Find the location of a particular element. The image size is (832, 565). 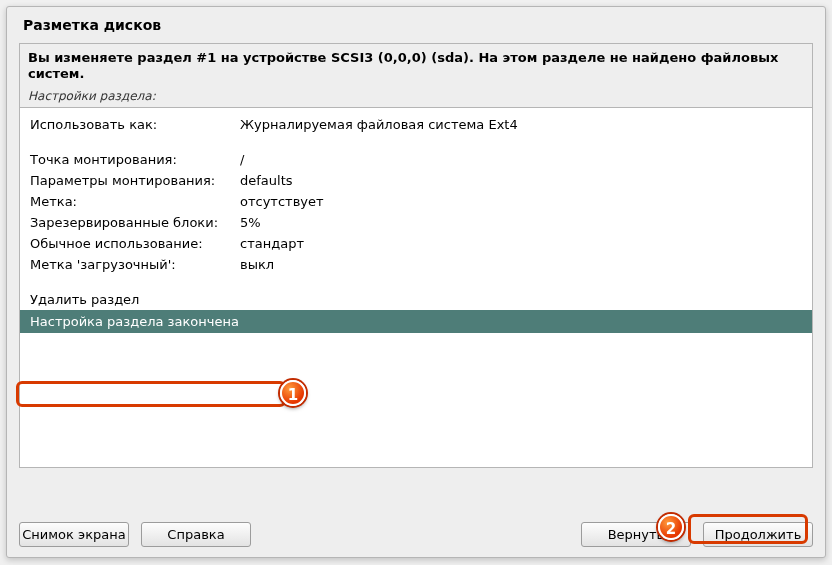

setting-value: / is located at coordinates (521, 160).